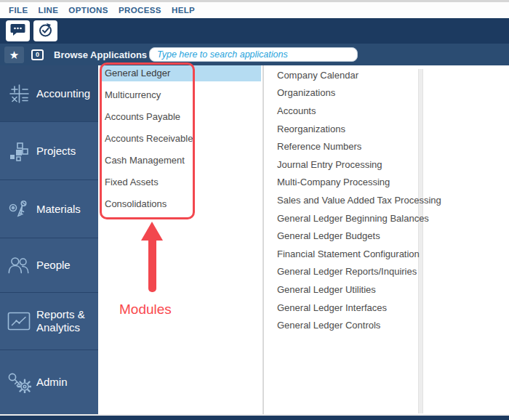 This screenshot has width=509, height=420. I want to click on module-item-general-ledger: General Ledger, so click(180, 76).